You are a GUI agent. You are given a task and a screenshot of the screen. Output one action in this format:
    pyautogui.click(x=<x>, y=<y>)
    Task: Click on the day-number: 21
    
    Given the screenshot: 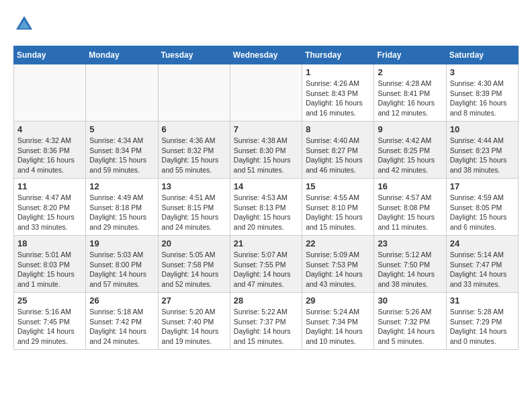 What is the action you would take?
    pyautogui.click(x=266, y=243)
    